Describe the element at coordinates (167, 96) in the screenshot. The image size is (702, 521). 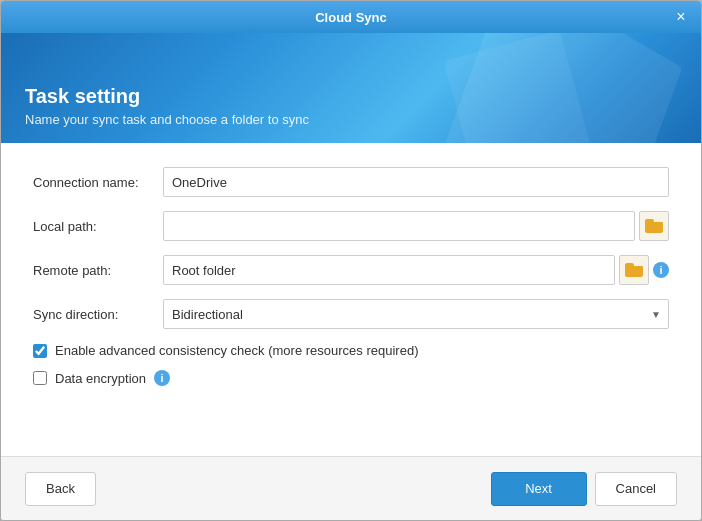
I see `header-title: Task setting` at that location.